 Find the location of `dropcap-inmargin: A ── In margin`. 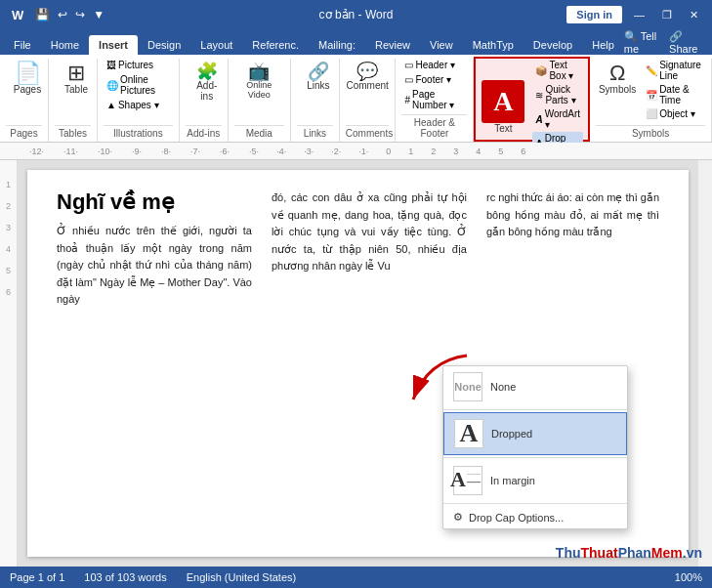

dropcap-inmargin: A ── In margin is located at coordinates (535, 481).